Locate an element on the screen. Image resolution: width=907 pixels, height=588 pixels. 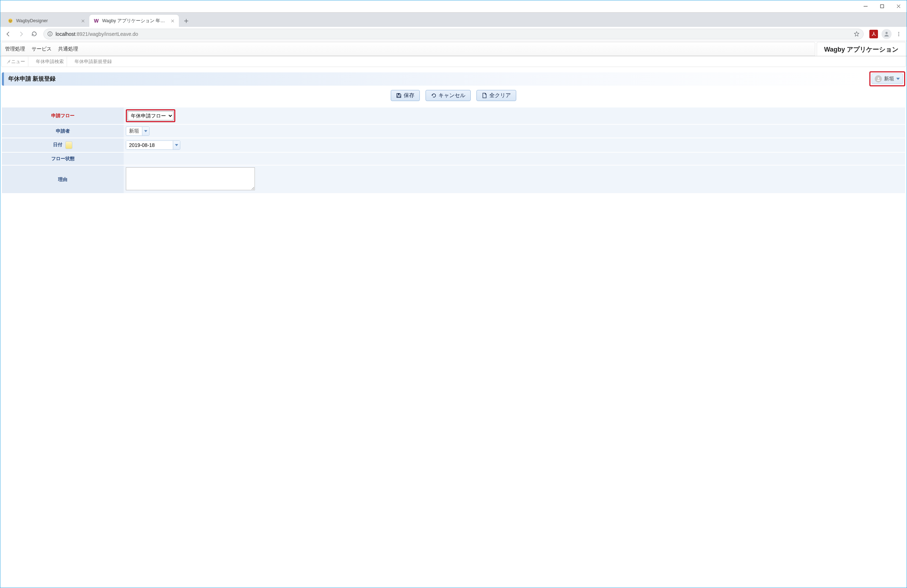
avatar-icon is located at coordinates (878, 79).